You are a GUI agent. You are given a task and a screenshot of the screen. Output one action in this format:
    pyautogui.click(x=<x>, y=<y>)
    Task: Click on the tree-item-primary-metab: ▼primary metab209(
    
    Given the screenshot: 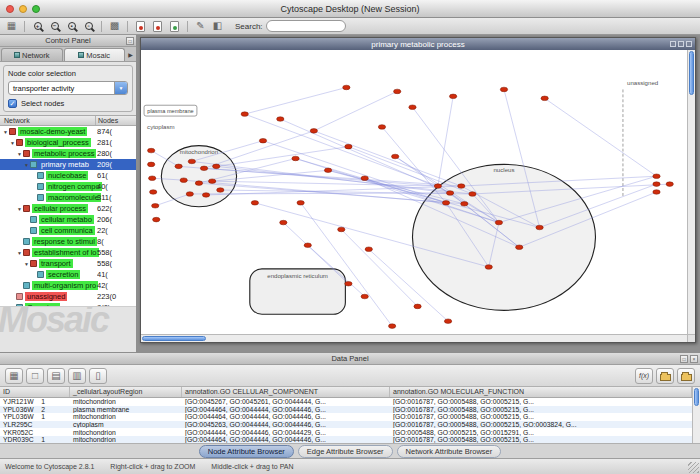 What is the action you would take?
    pyautogui.click(x=68, y=164)
    